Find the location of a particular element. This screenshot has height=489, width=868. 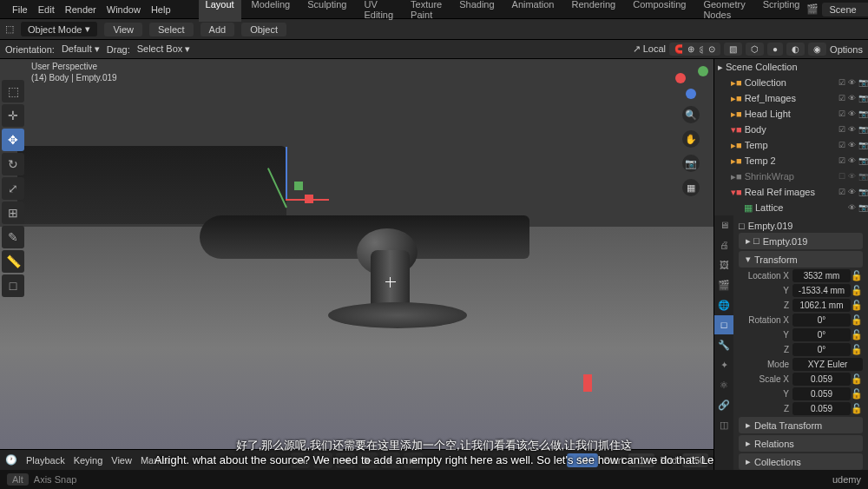

ptab-scene-icon: 🎬 is located at coordinates (724, 285).